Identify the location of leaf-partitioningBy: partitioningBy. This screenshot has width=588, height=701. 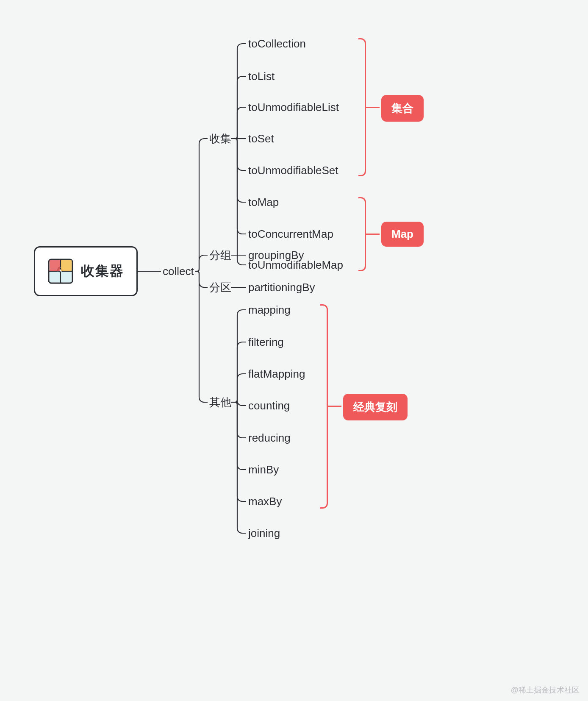
(282, 287).